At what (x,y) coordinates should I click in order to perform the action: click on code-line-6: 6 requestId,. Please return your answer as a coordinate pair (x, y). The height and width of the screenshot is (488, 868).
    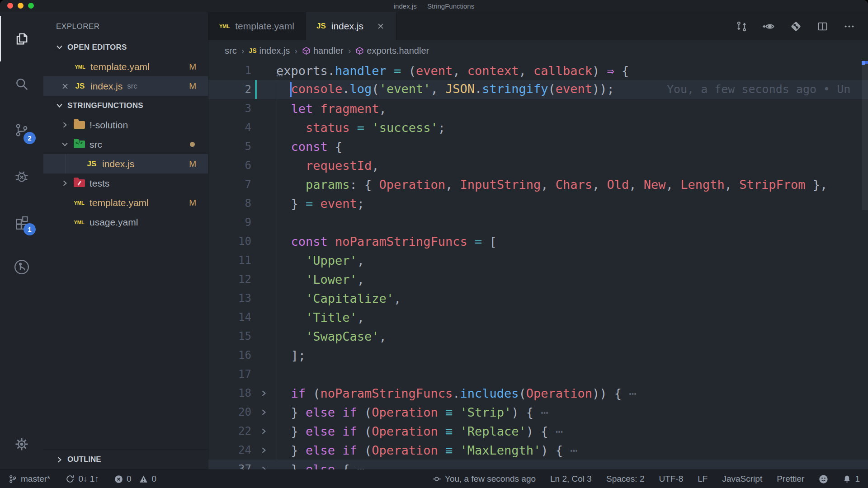
    Looking at the image, I should click on (538, 165).